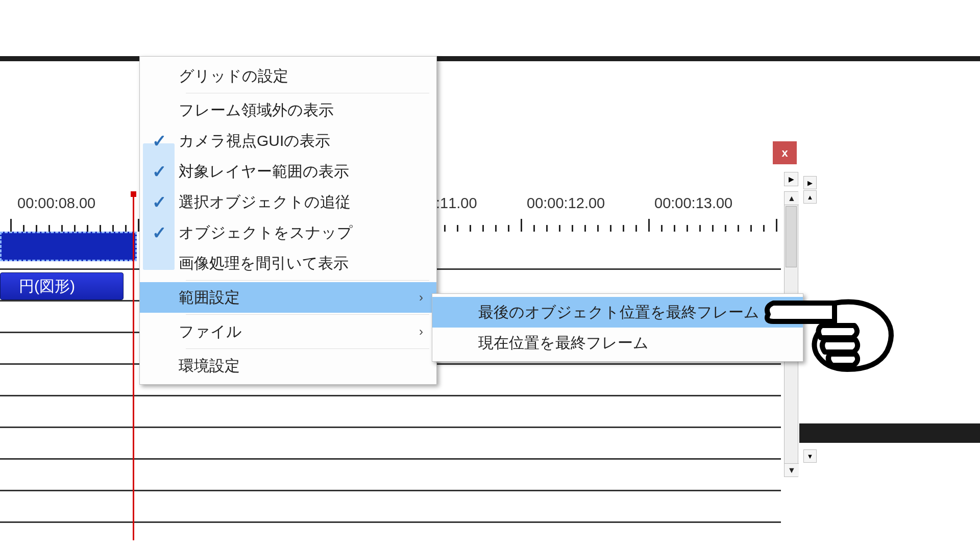  Describe the element at coordinates (307, 263) in the screenshot. I see `menu-label: 画像処理を間引いて表示` at that location.